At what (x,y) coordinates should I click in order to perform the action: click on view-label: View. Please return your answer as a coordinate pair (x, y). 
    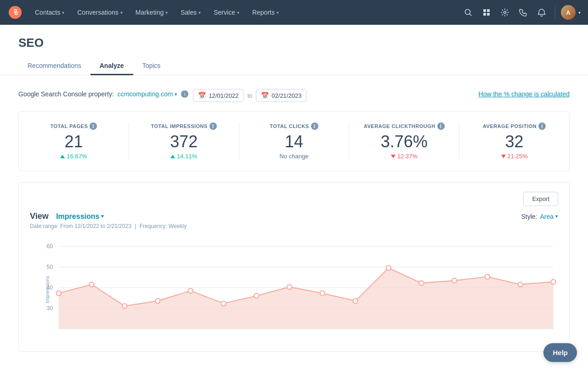
    Looking at the image, I should click on (40, 217).